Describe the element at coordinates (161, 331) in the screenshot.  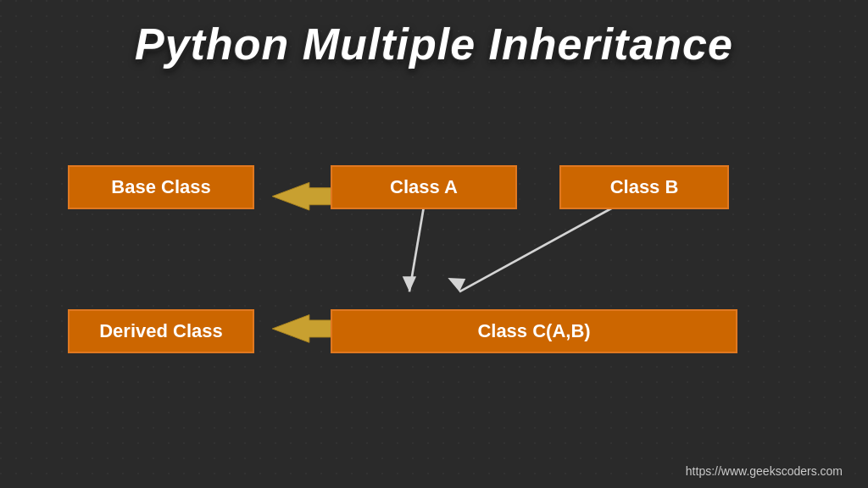
I see `box-derived-class: Derived Class` at that location.